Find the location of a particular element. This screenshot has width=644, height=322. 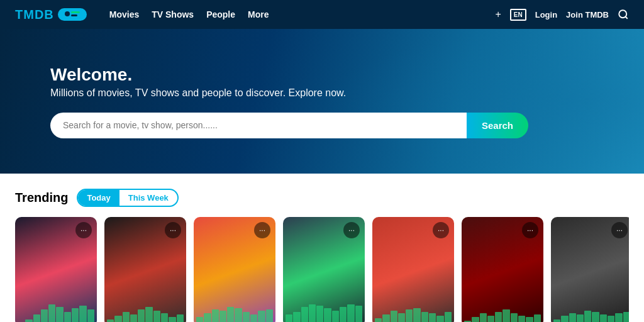

nav-links: Movies TV Shows People More is located at coordinates (189, 14).